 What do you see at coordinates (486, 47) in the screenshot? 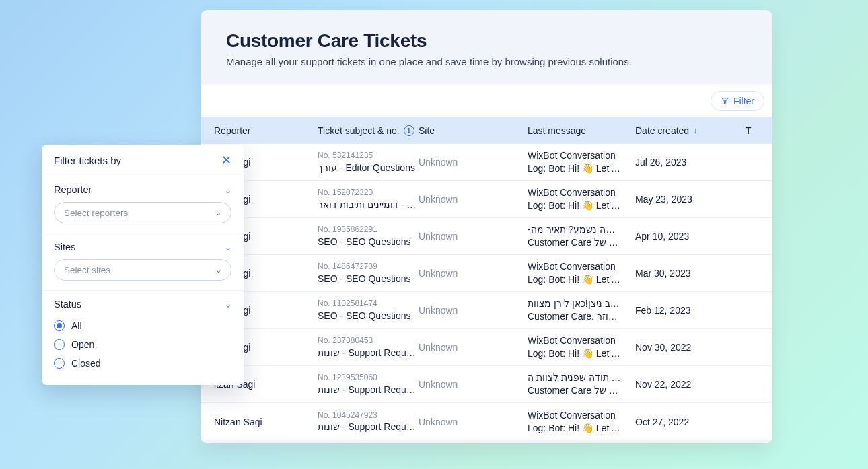
I see `panel-header: Customer Care Tickets Manage all your su…` at bounding box center [486, 47].